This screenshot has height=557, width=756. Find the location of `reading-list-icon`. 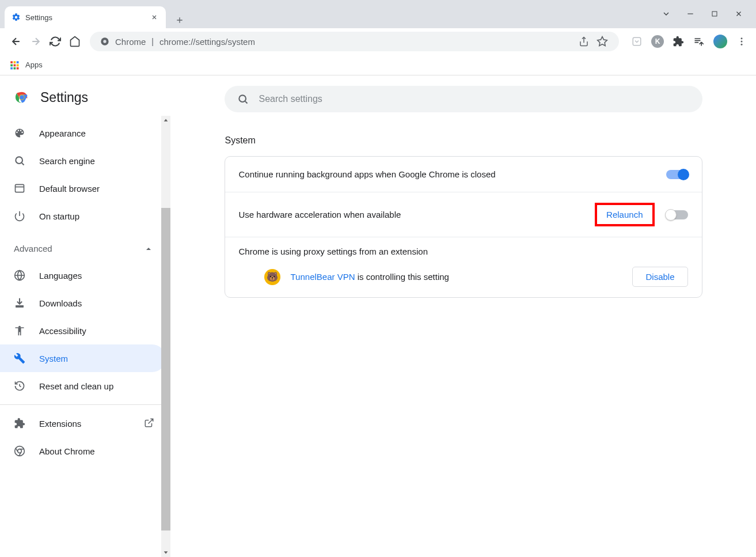

reading-list-icon is located at coordinates (699, 41).